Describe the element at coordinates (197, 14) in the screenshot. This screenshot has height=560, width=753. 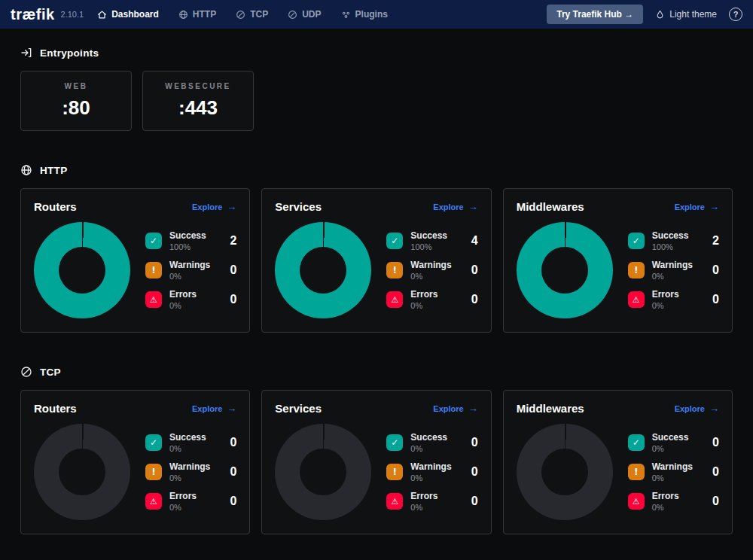
I see `nav-item-http: HTTP` at that location.